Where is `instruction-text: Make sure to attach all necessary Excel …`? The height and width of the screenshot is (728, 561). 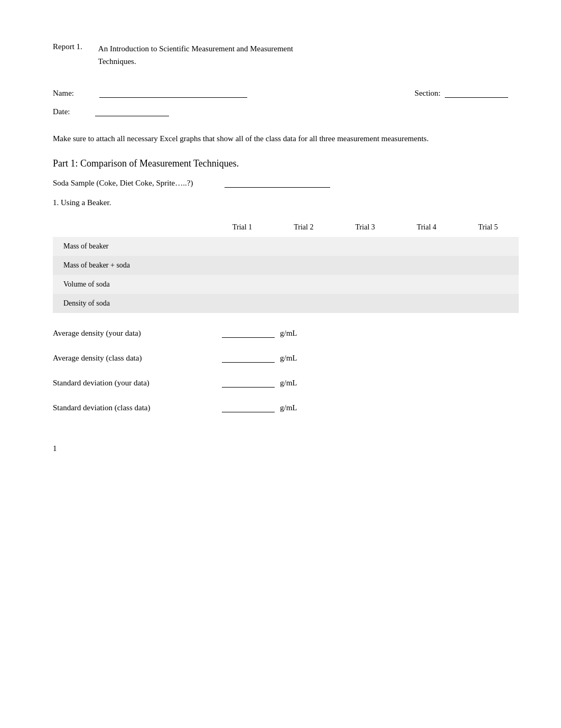 instruction-text: Make sure to attach all necessary Excel … is located at coordinates (286, 139).